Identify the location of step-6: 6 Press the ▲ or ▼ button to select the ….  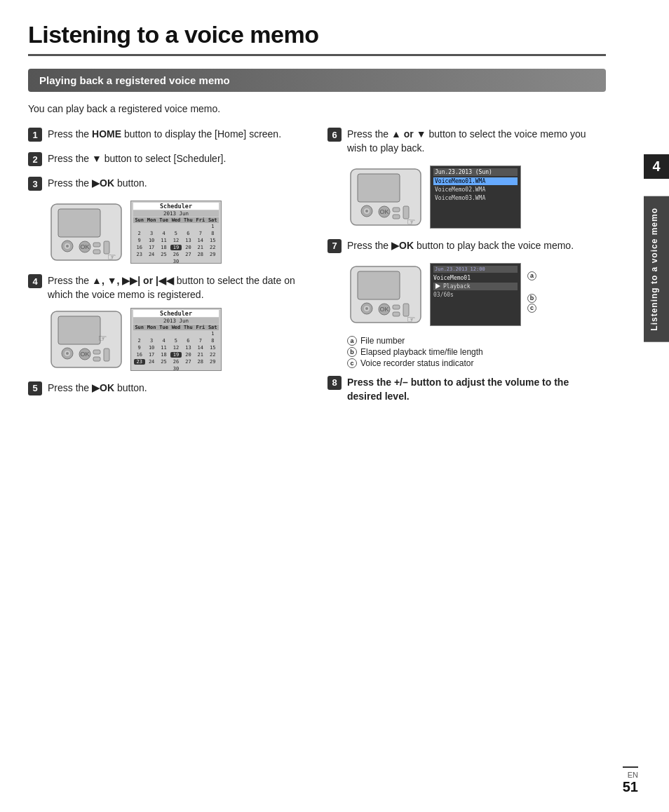
(467, 142).